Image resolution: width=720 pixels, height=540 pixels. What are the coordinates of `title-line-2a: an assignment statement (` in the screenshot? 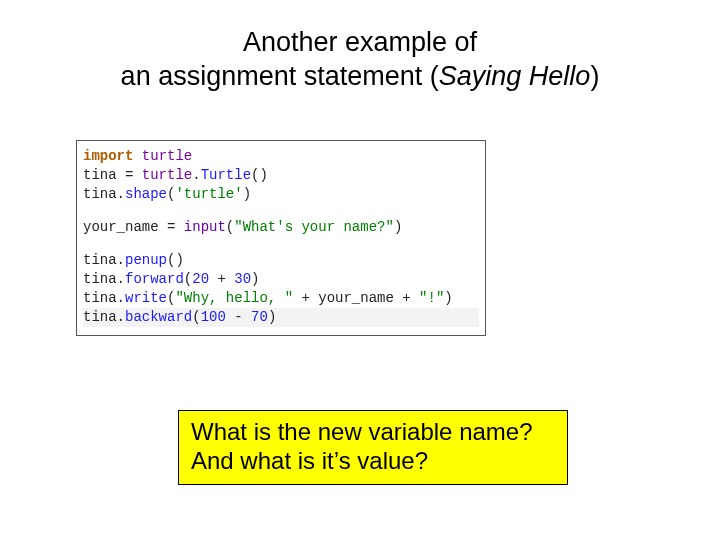 It's located at (280, 76).